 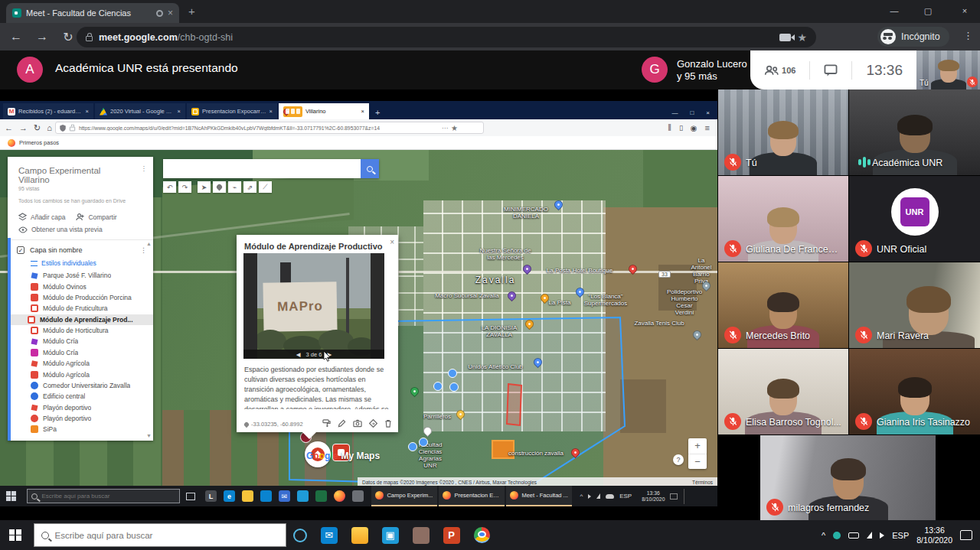 What do you see at coordinates (37, 129) in the screenshot?
I see `inner-reload-icon: ↻` at bounding box center [37, 129].